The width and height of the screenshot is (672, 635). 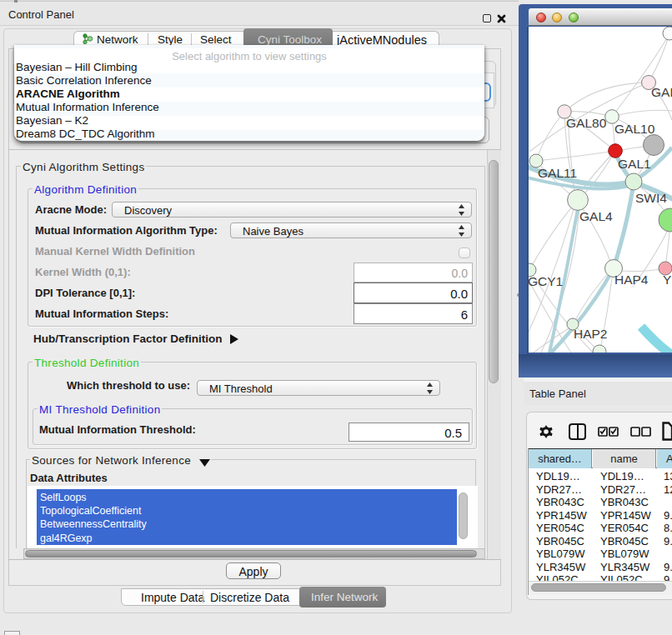 I want to click on svg-text: HAP4, so click(x=632, y=280).